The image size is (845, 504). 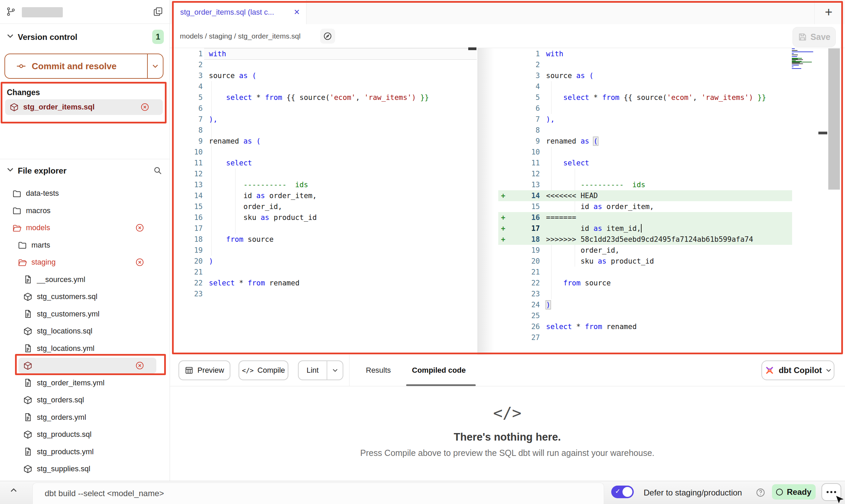 What do you see at coordinates (158, 171) in the screenshot?
I see `search-icon` at bounding box center [158, 171].